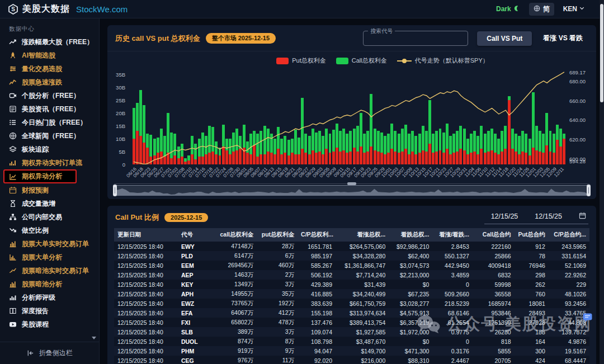 The image size is (604, 364). I want to click on sidebar-item-20: 分析师评级, so click(49, 297).